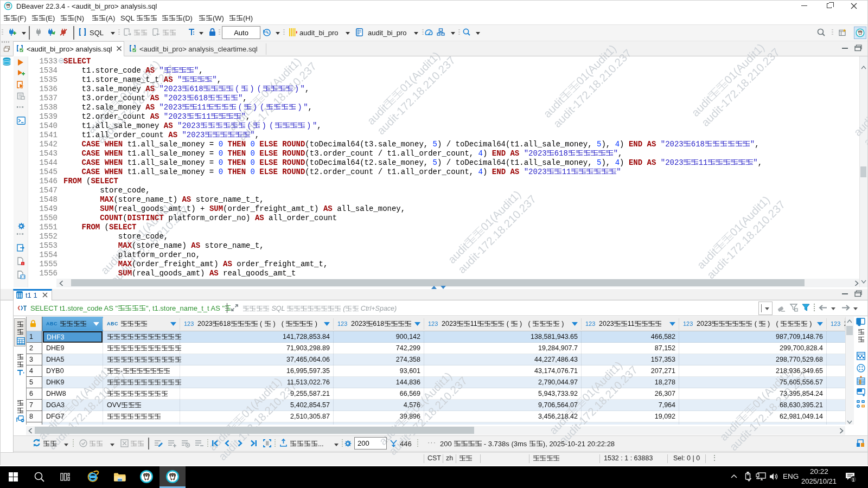 The width and height of the screenshot is (868, 488). Describe the element at coordinates (853, 479) in the screenshot. I see `svg-text: 1` at that location.